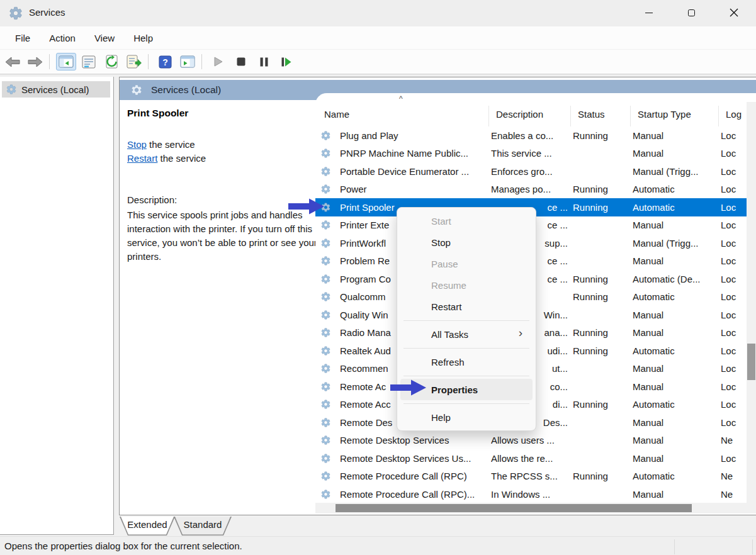 This screenshot has height=555, width=756. Describe the element at coordinates (23, 38) in the screenshot. I see `menu-file: File` at that location.